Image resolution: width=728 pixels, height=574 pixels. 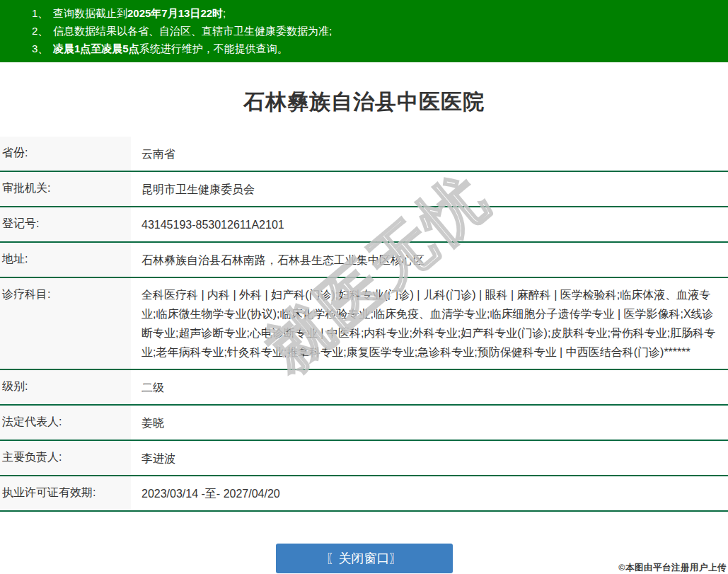 What do you see at coordinates (364, 423) in the screenshot?
I see `table-row-legal-representative: 法定代表人: 姜晓` at bounding box center [364, 423].